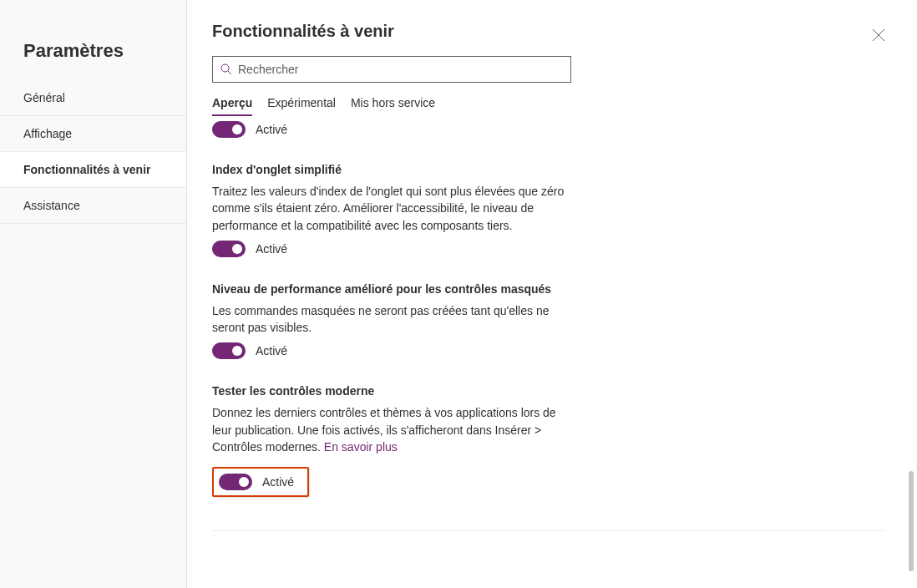 Image resolution: width=917 pixels, height=588 pixels. I want to click on highlighted-toggle: Activé, so click(261, 482).